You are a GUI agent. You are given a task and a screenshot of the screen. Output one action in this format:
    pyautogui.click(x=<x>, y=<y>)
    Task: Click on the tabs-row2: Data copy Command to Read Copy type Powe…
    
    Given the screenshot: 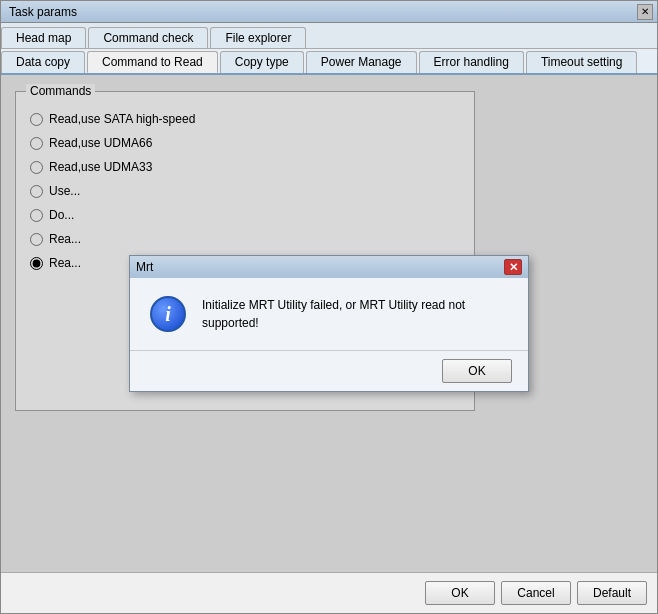 What is the action you would take?
    pyautogui.click(x=329, y=62)
    